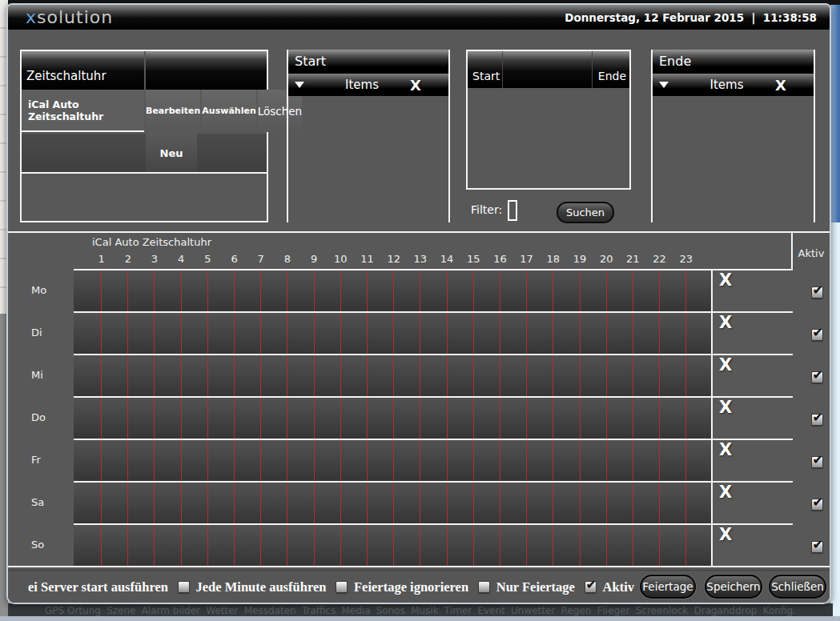  I want to click on hour-label: 5, so click(208, 261).